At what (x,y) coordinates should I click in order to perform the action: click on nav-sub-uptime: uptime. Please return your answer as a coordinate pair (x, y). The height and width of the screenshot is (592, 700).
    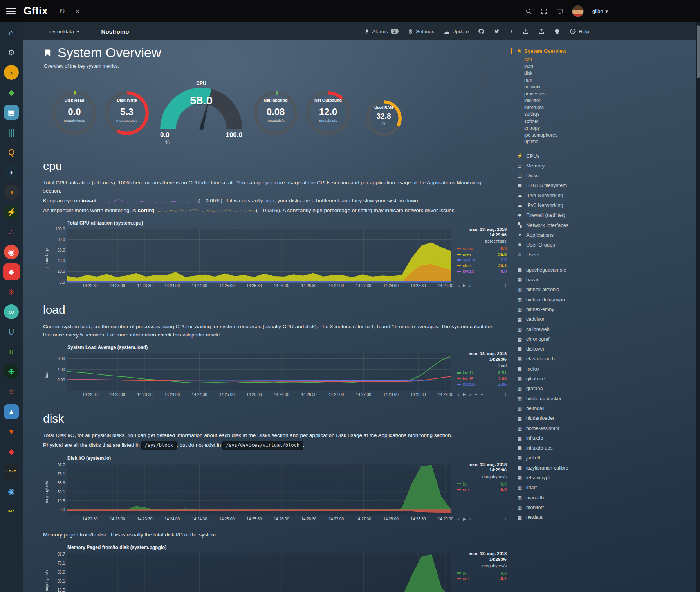
    Looking at the image, I should click on (561, 142).